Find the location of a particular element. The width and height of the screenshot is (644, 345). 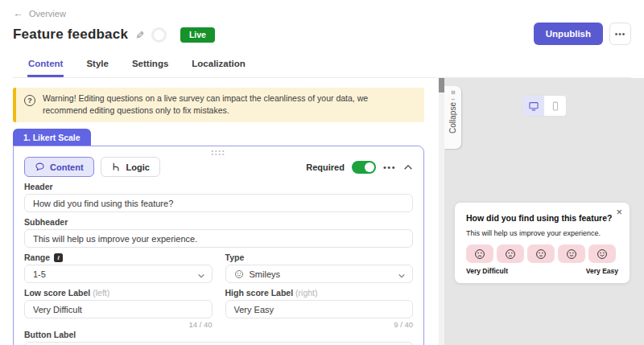

low-score-hint: (left) is located at coordinates (101, 293).